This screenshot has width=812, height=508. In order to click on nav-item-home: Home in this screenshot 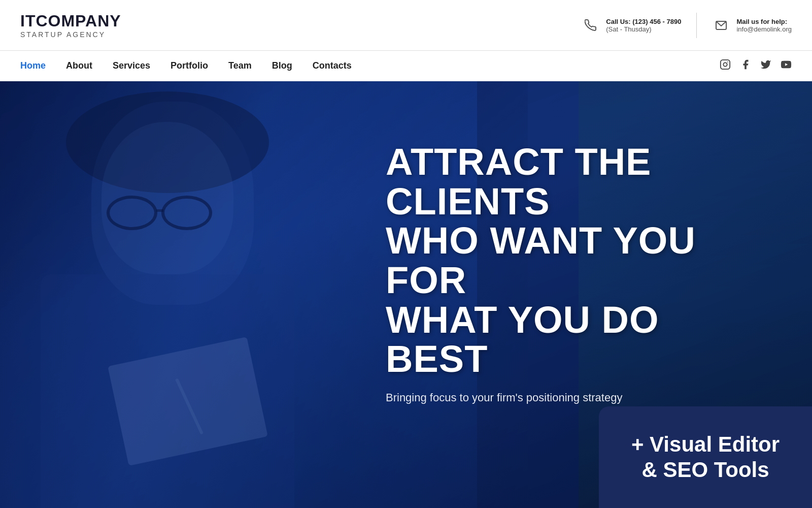, I will do `click(33, 66)`.